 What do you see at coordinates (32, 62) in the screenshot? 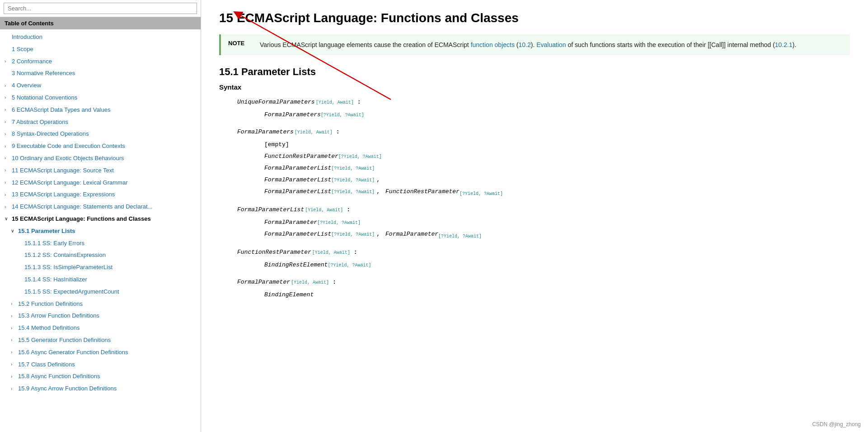
I see `toc-label-s2: 2 Conformance` at bounding box center [32, 62].